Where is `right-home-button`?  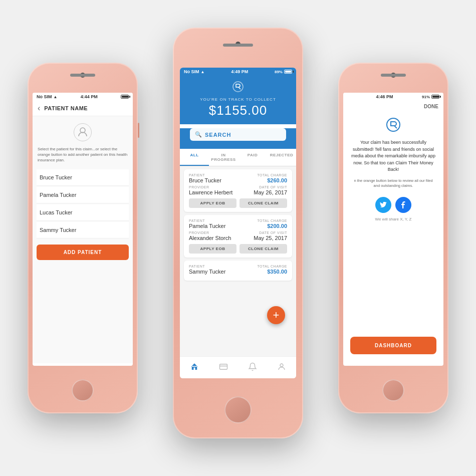 right-home-button is located at coordinates (393, 390).